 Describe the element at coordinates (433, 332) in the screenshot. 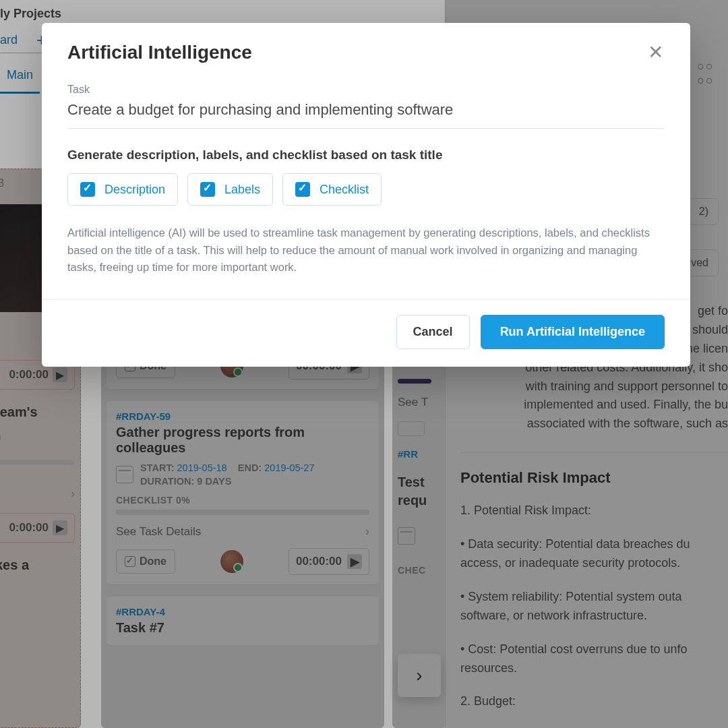

I see `cancel-button: Cancel` at that location.